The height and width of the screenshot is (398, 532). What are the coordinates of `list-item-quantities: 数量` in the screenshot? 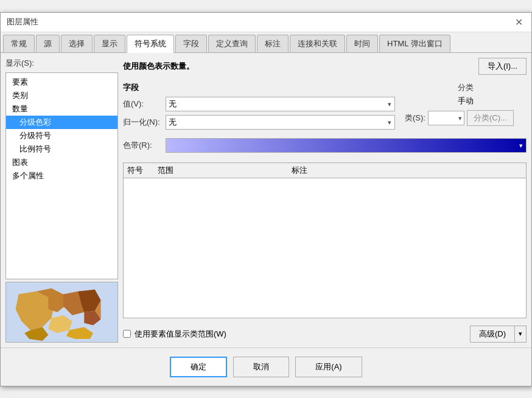 It's located at (62, 109).